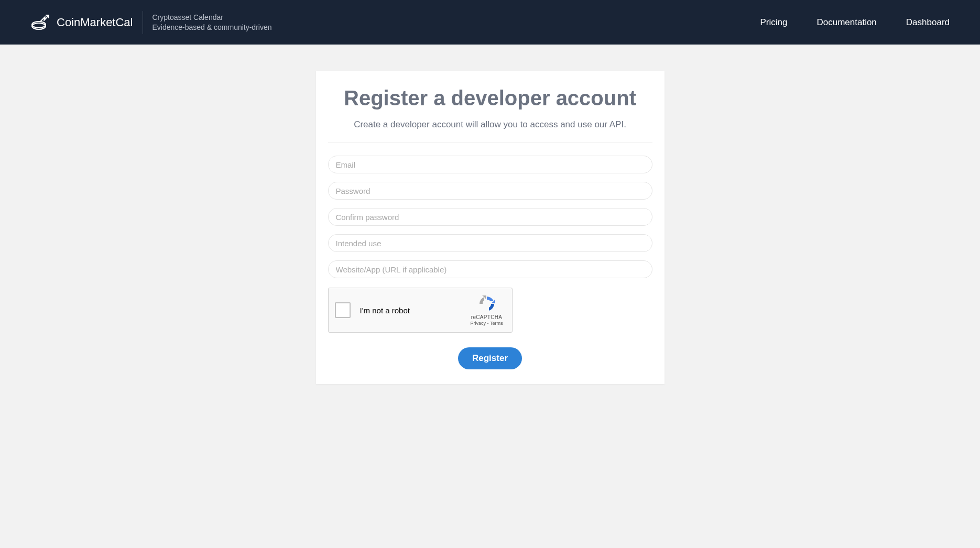  What do you see at coordinates (846, 23) in the screenshot?
I see `nav-documentation: Documentation` at bounding box center [846, 23].